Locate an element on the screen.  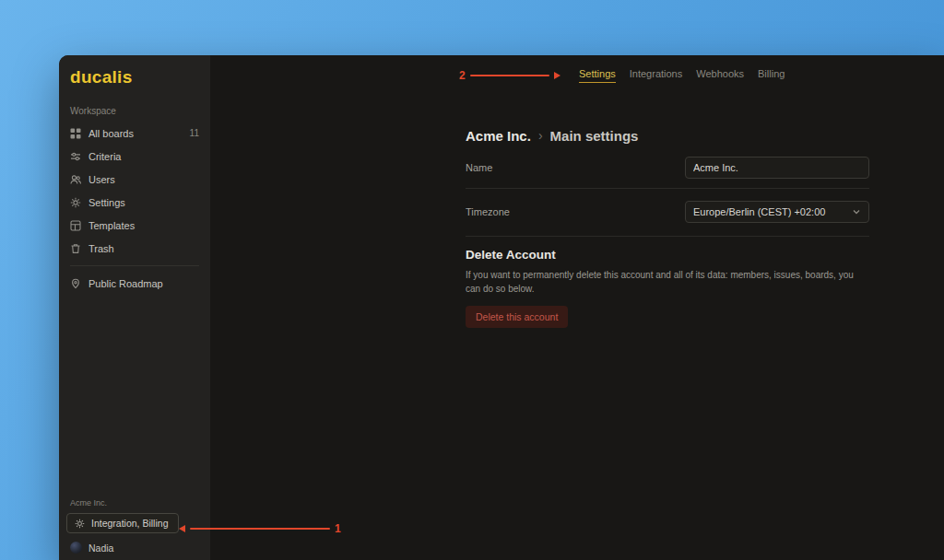
timezone-value: Europe/Berlin (CEST) +02:00 is located at coordinates (760, 212).